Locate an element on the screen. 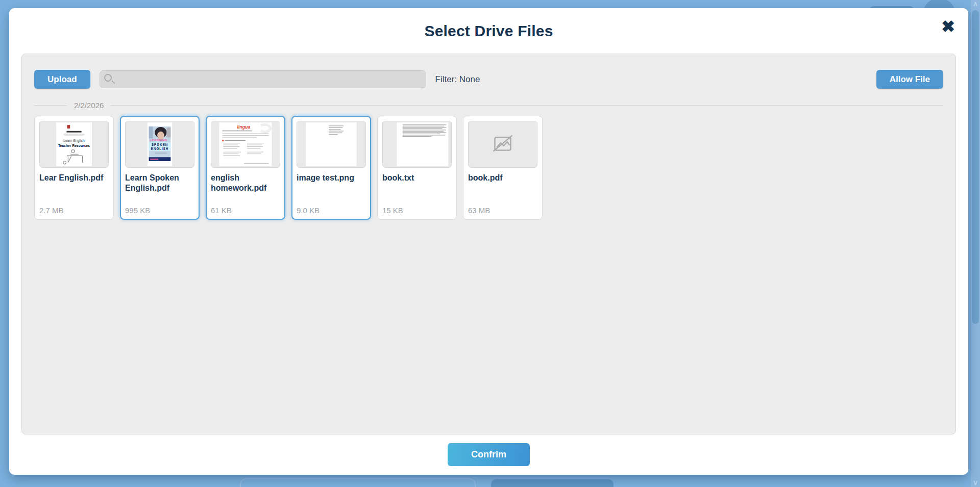 Image resolution: width=980 pixels, height=487 pixels. pdf-thumbnail: LEARNING SPOKEN ENGLISH is located at coordinates (160, 144).